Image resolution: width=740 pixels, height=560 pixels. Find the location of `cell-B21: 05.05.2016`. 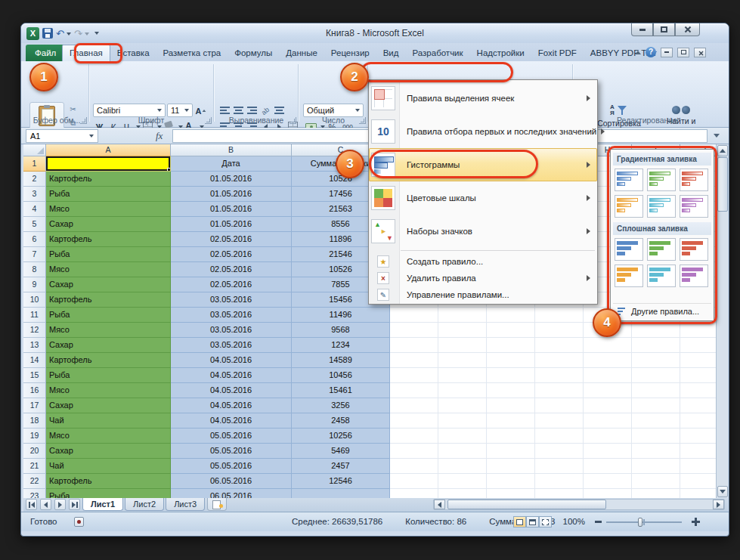

cell-B21: 05.05.2016 is located at coordinates (231, 466).